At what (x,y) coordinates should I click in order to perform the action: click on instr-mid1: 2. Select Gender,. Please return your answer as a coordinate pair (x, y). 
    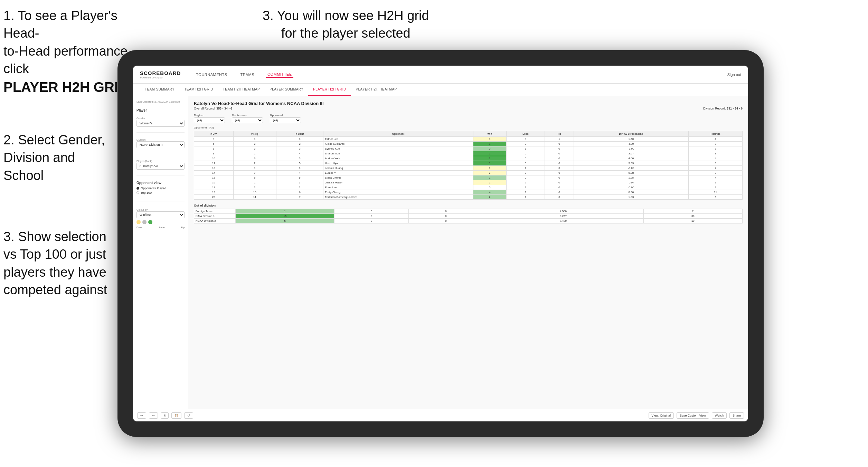
    Looking at the image, I should click on (54, 140).